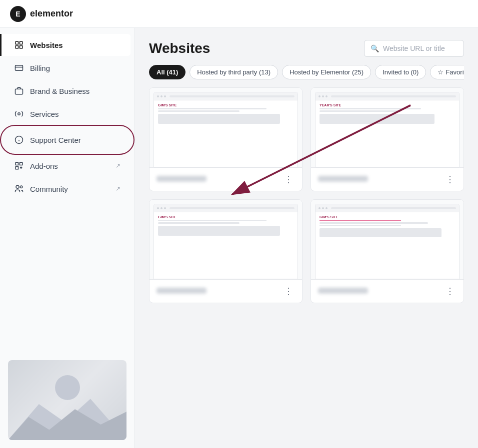 The height and width of the screenshot is (448, 478). Describe the element at coordinates (440, 72) in the screenshot. I see `star-icon: ☆` at that location.